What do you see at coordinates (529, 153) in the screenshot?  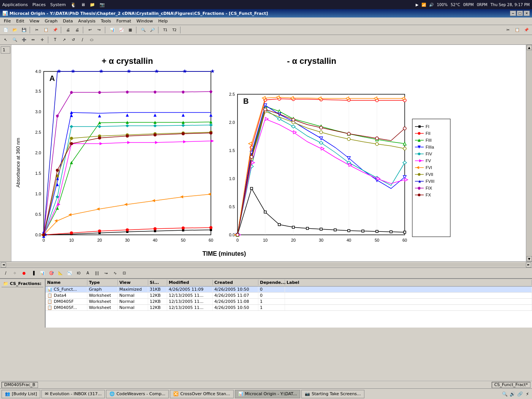 I see `scroll-track` at bounding box center [529, 153].